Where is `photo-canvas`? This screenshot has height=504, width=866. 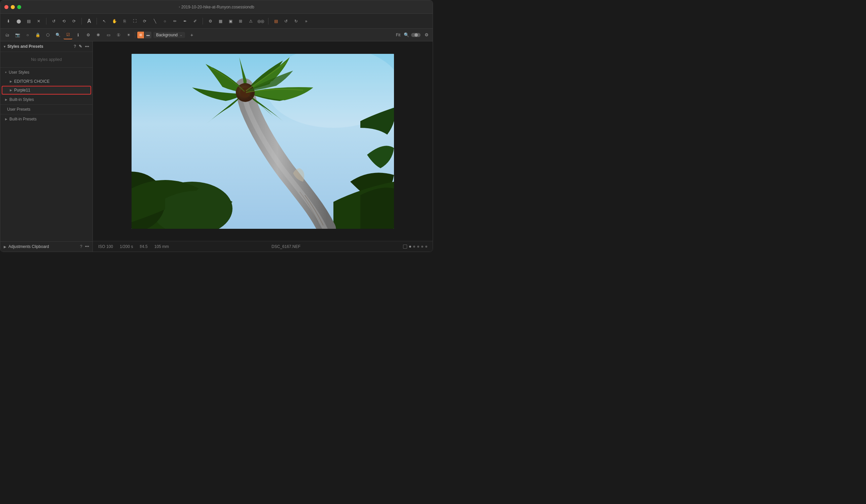 photo-canvas is located at coordinates (263, 142).